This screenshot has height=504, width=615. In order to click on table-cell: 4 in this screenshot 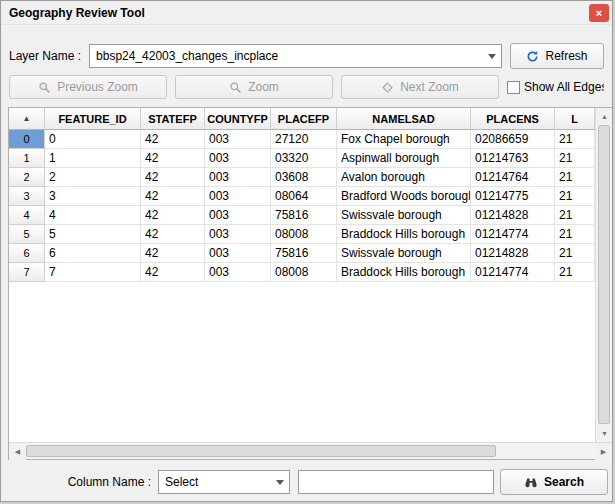, I will do `click(93, 216)`.